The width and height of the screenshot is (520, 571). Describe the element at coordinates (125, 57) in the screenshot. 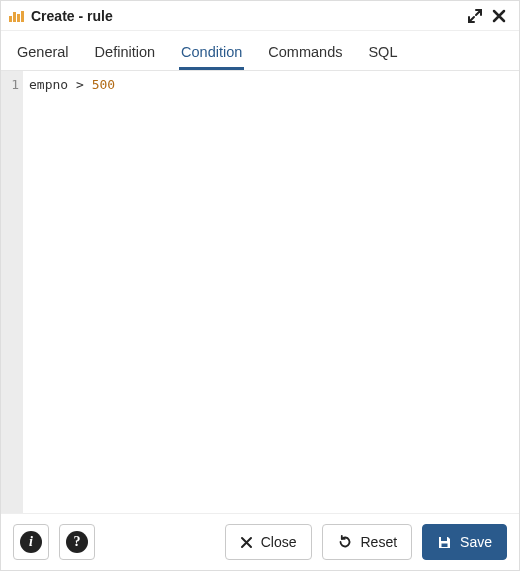

I see `tab-definition: Definition` at that location.